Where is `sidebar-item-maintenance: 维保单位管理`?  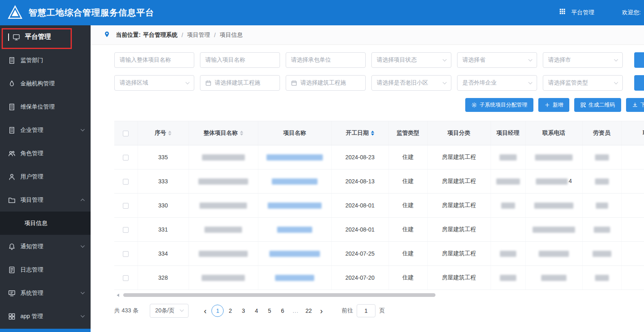 sidebar-item-maintenance: 维保单位管理 is located at coordinates (45, 107).